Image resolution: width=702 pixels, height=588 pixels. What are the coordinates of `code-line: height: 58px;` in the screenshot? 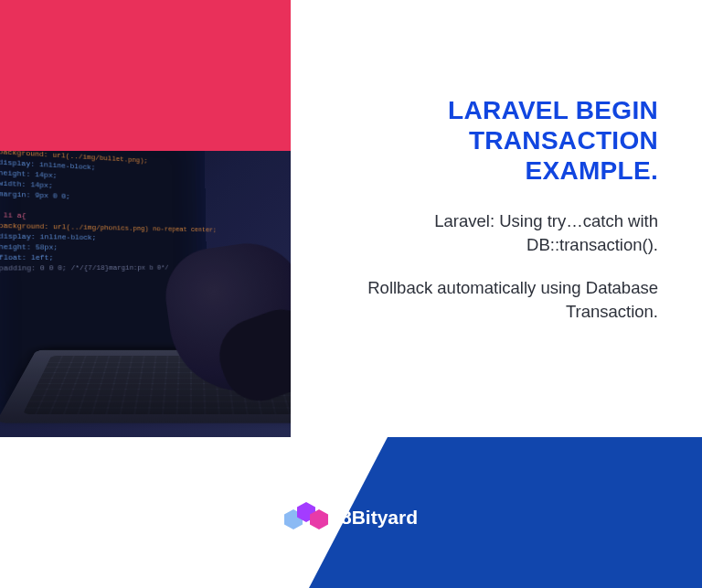 It's located at (99, 247).